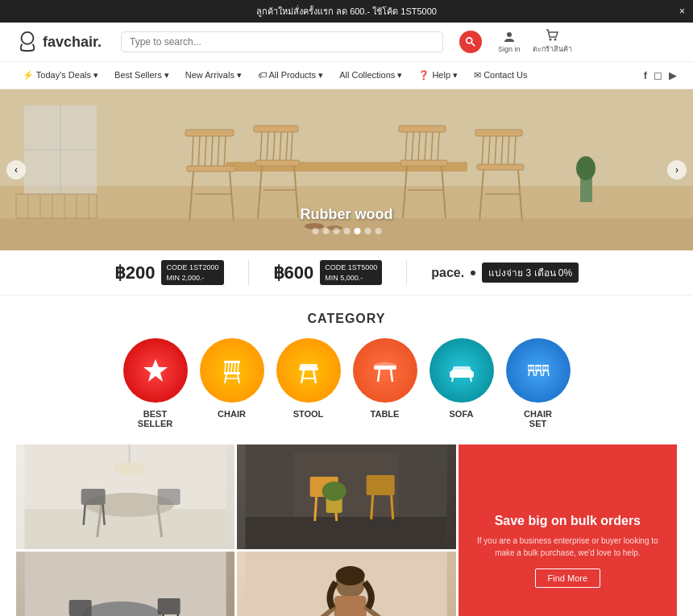 The image size is (693, 616). What do you see at coordinates (371, 76) in the screenshot?
I see `nav-item-collections: All Collections ▾` at bounding box center [371, 76].